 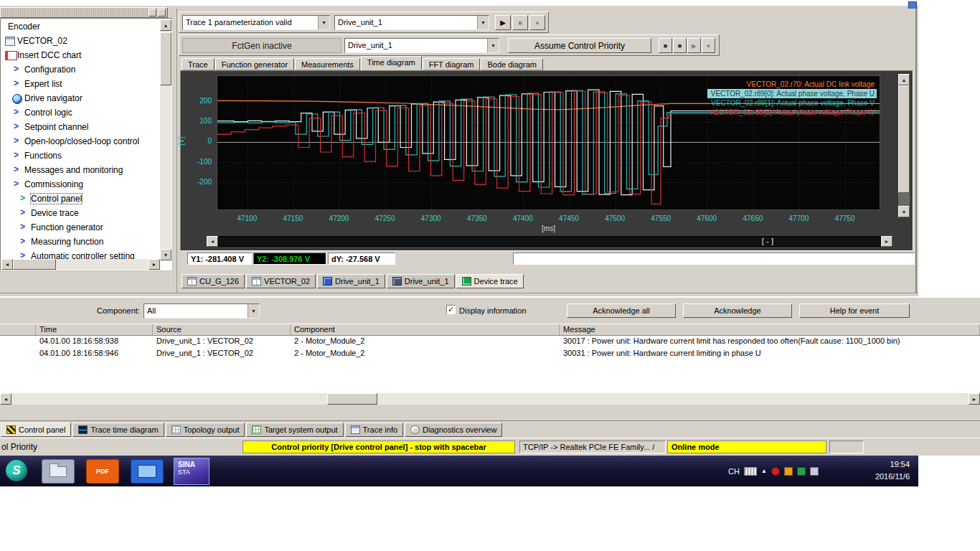 I want to click on stop-trace-button: ■, so click(x=520, y=23).